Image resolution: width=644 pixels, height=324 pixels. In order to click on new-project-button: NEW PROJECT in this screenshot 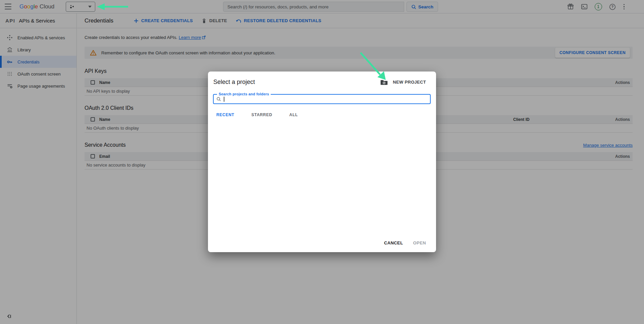, I will do `click(403, 82)`.